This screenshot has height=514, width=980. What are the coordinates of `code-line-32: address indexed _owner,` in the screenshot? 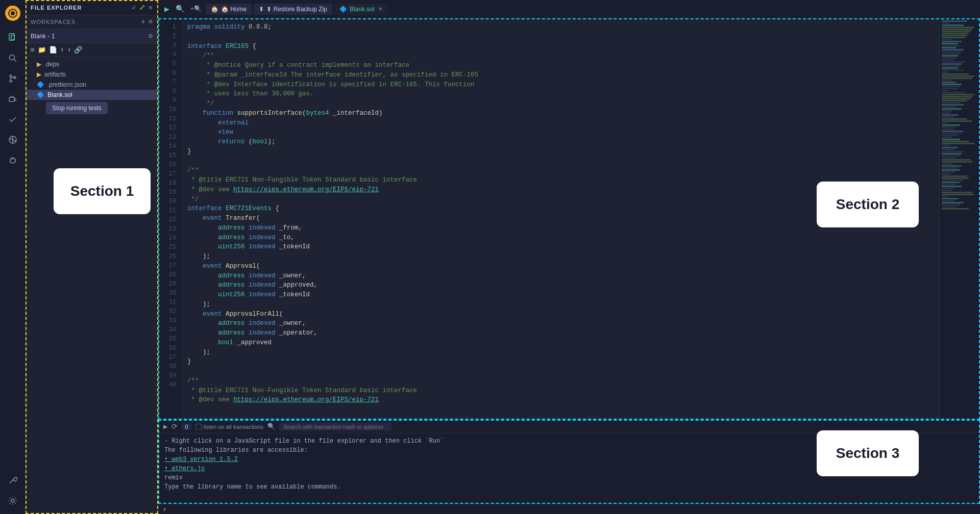 It's located at (560, 323).